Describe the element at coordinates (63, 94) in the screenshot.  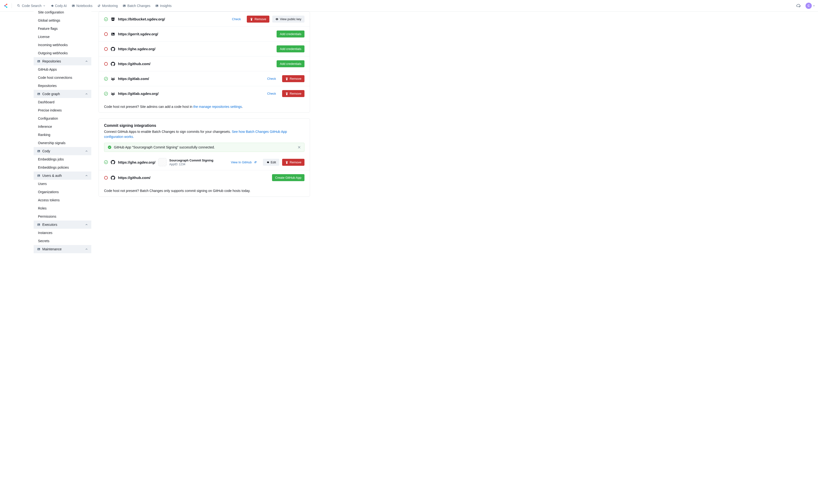
I see `sidebar-group-code-graph: Code graph` at that location.